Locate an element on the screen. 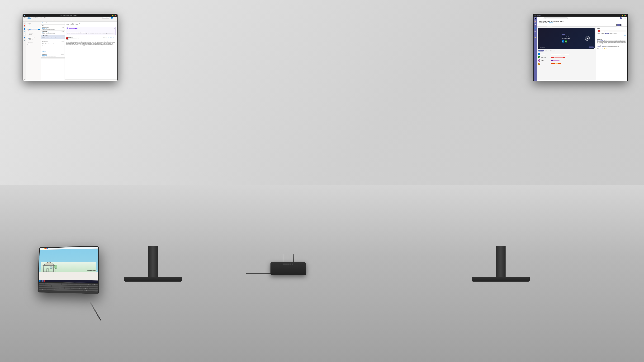 This screenshot has width=644, height=362. key-c: C is located at coordinates (62, 288).